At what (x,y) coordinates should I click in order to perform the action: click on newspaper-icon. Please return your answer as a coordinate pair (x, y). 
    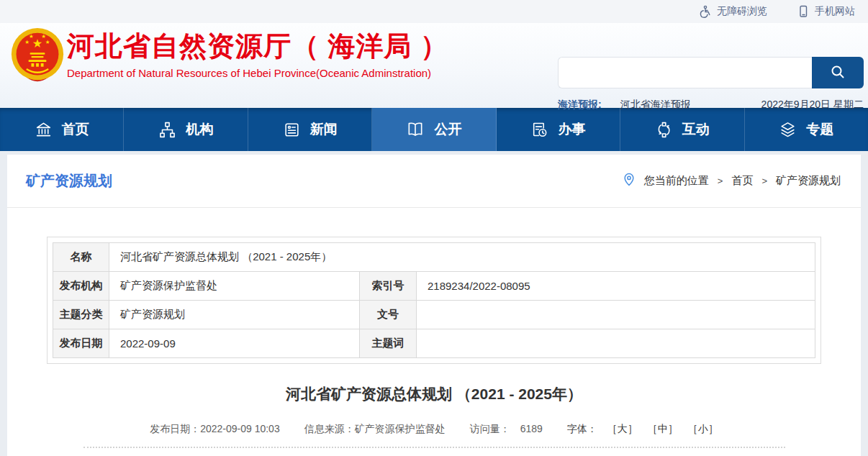
    Looking at the image, I should click on (292, 129).